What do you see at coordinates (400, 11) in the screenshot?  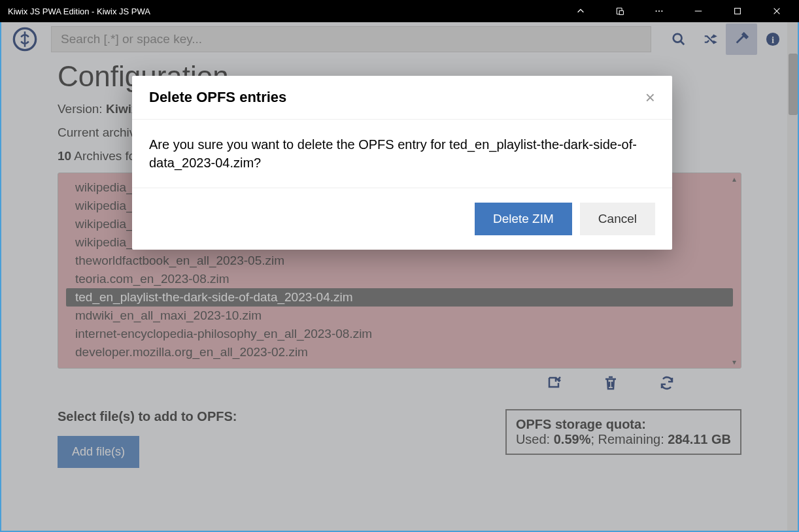 I see `window-titlebar: Kiwix JS PWA Edition - Kiwix JS PWA` at bounding box center [400, 11].